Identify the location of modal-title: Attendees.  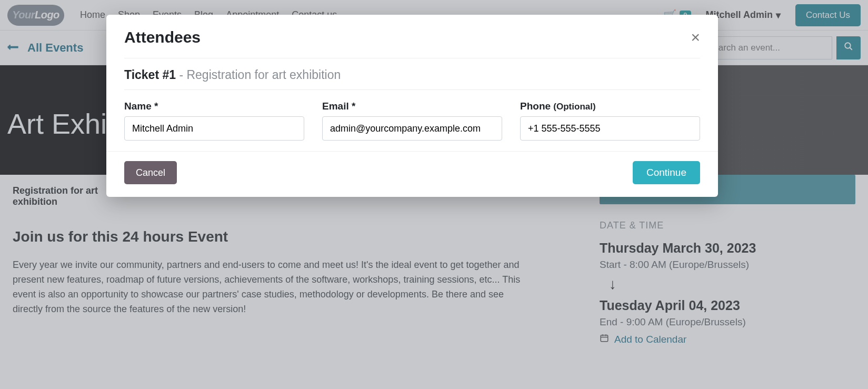
(162, 37).